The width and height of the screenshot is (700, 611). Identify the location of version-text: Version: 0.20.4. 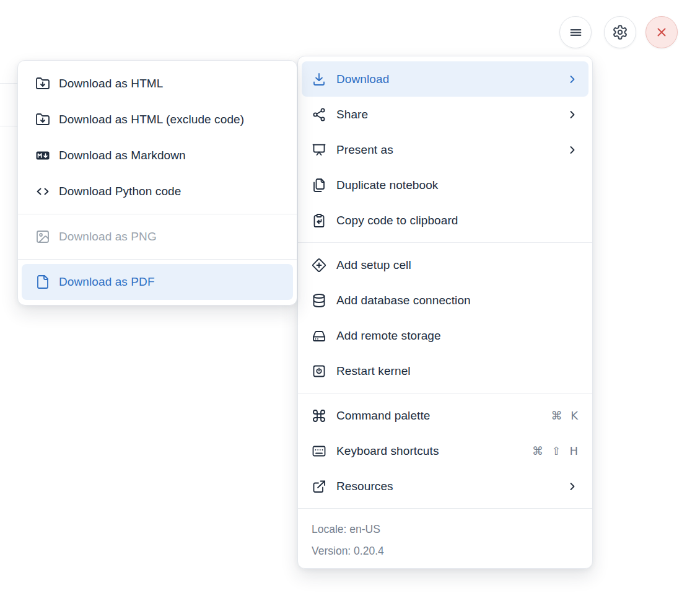
(445, 552).